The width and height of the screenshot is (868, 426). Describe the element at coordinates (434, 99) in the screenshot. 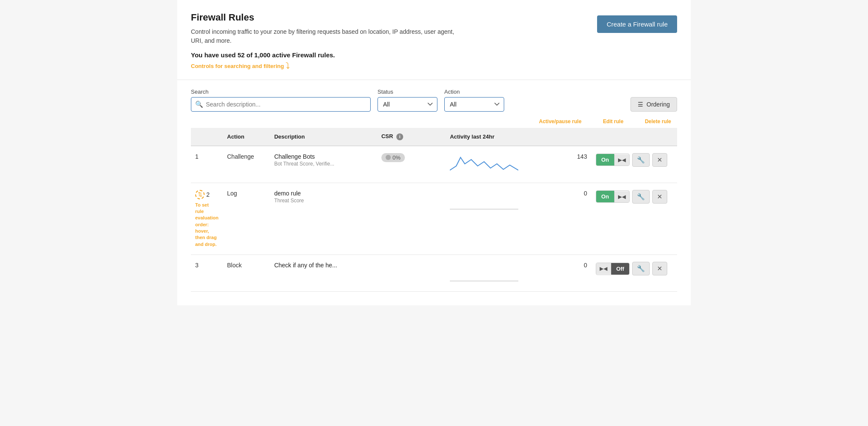

I see `filter-section: Search 🔍 Status All Active Paused Action…` at that location.